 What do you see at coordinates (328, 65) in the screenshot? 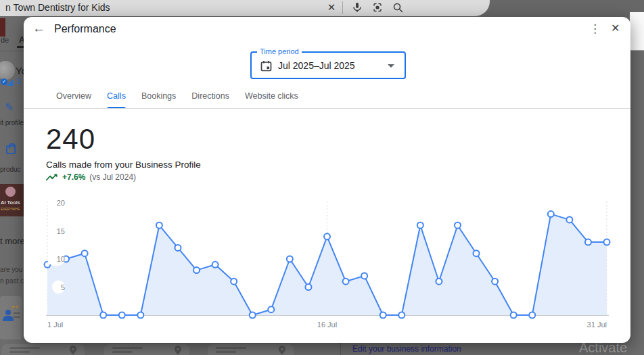
I see `time-period-select: Time period Jul 2025–Jul 2025` at bounding box center [328, 65].